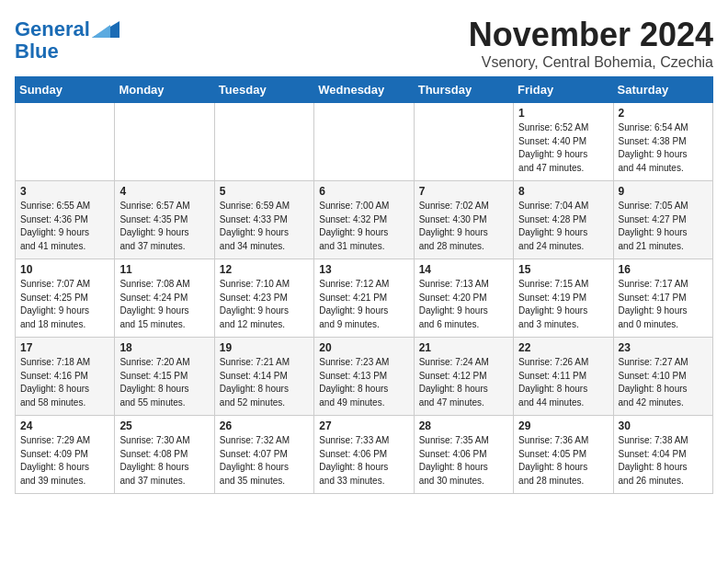 Image resolution: width=728 pixels, height=563 pixels. I want to click on day-info: Sunrise: 7:20 AM Sunset: 4:15 PM Dayligh…, so click(164, 383).